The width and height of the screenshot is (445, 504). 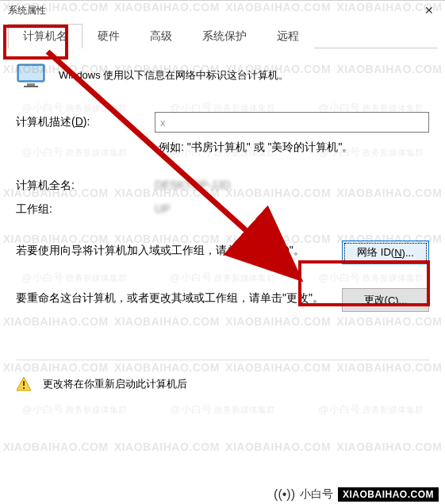 I want to click on fullname-label: 计算机全名:, so click(x=86, y=186).